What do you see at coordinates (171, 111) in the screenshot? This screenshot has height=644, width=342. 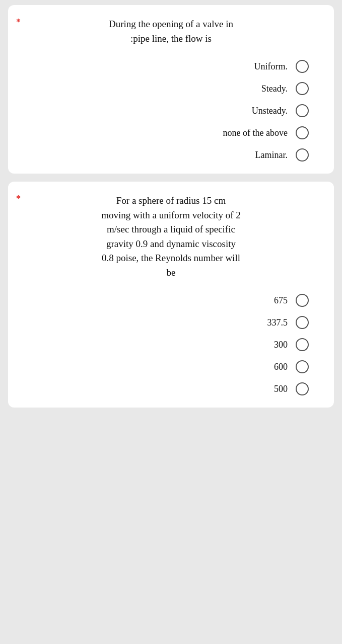 I see `options-list-1: Uniform. Steady. Unsteady. none of the a…` at bounding box center [171, 111].